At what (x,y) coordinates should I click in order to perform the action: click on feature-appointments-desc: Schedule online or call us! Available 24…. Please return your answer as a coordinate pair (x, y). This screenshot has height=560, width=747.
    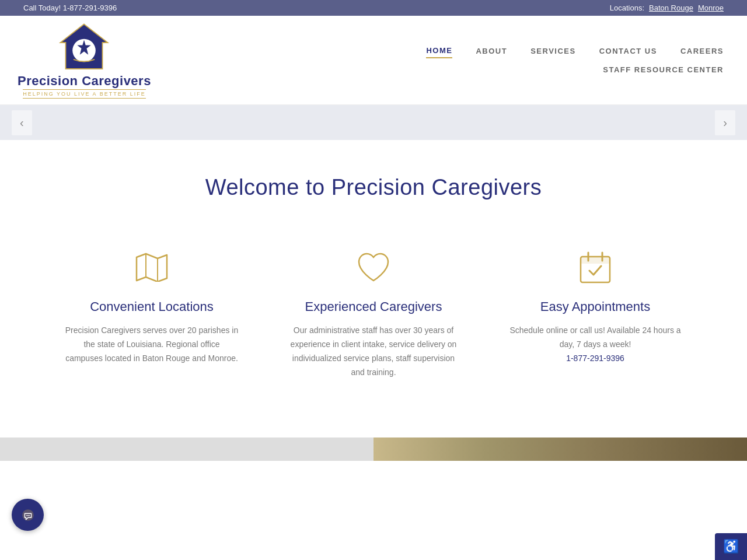
    Looking at the image, I should click on (595, 344).